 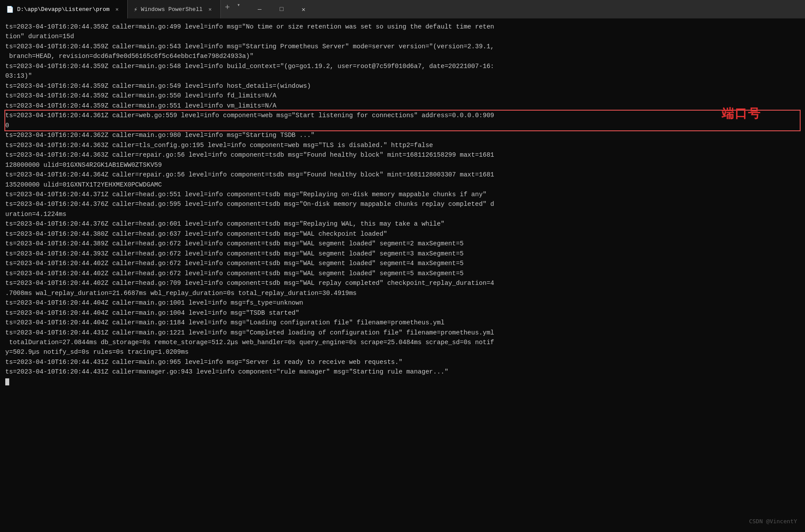 What do you see at coordinates (64, 9) in the screenshot?
I see `tab-listener: 📄 D:\app\Devapp\Listener\prom ✕` at bounding box center [64, 9].